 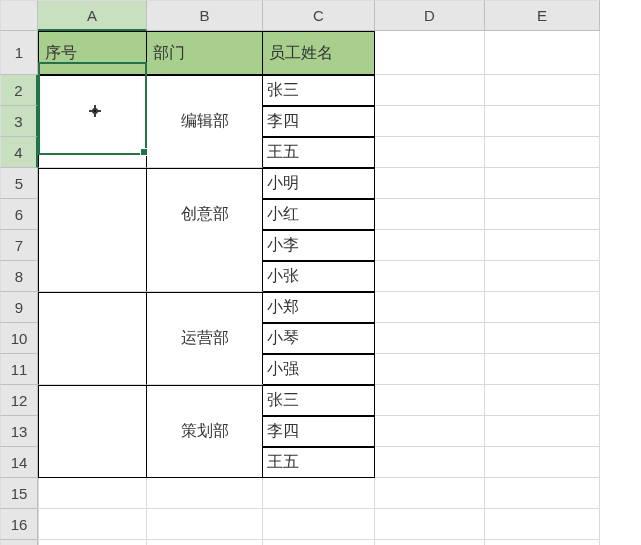 I want to click on cell-B4, so click(x=205, y=152).